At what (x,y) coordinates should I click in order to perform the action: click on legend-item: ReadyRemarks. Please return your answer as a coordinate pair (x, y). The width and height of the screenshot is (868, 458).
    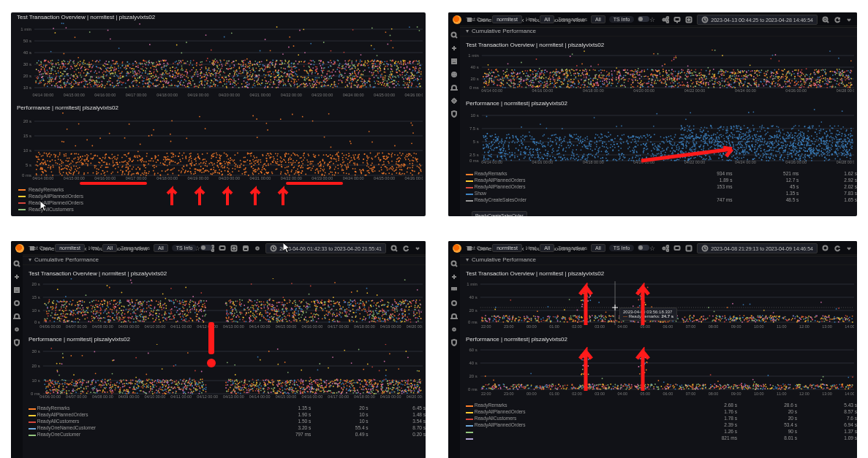
    Looking at the image, I should click on (46, 190).